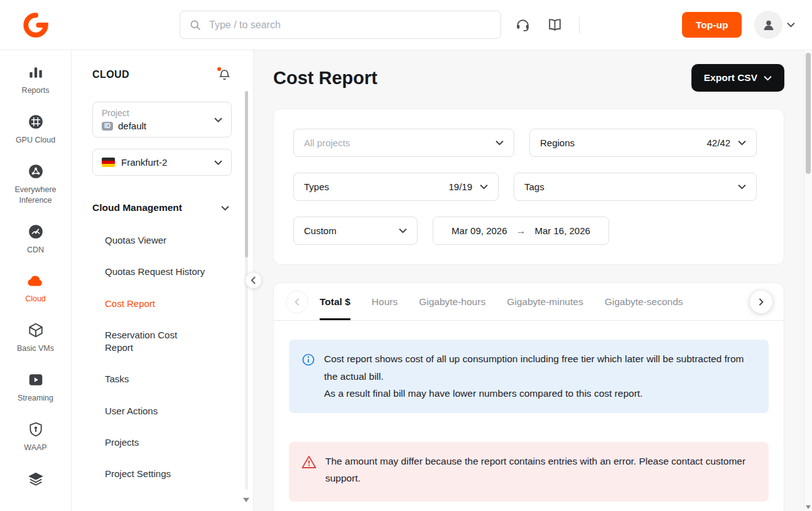 The height and width of the screenshot is (511, 812). I want to click on tab-gigabyte-seconds: Gigabyte-seconds, so click(644, 301).